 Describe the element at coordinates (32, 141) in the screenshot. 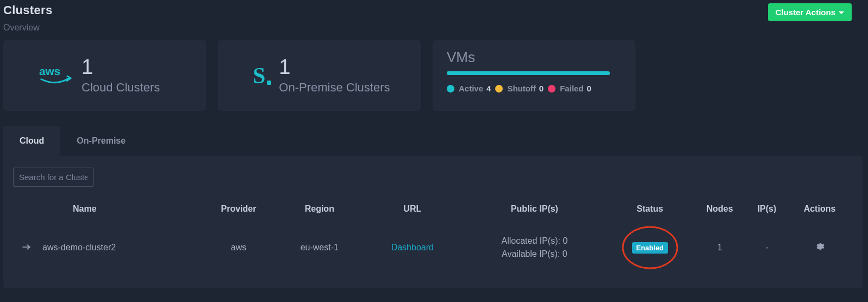

I see `tab-cloud: Cloud` at that location.